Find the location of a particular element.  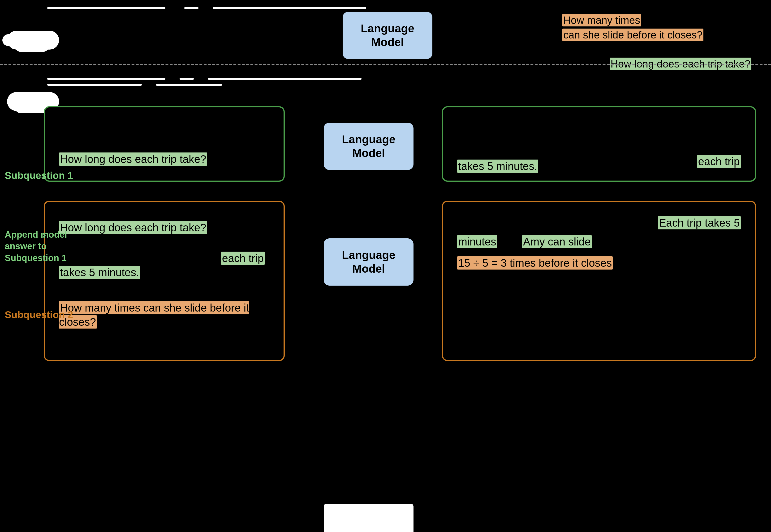

append-prompt-box: How long does each trip take? each trip … is located at coordinates (164, 281).